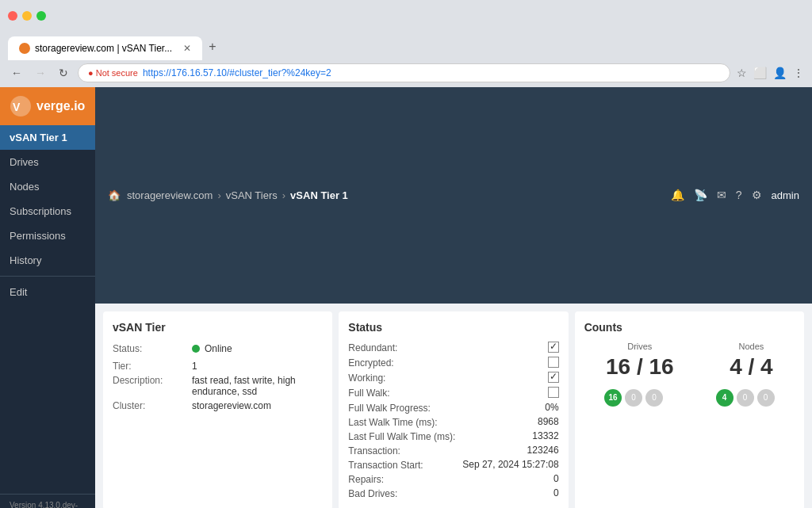 The width and height of the screenshot is (812, 508). Describe the element at coordinates (690, 361) in the screenshot. I see `counts-row: Drives 16 / 16 Nodes 4 / 4` at that location.